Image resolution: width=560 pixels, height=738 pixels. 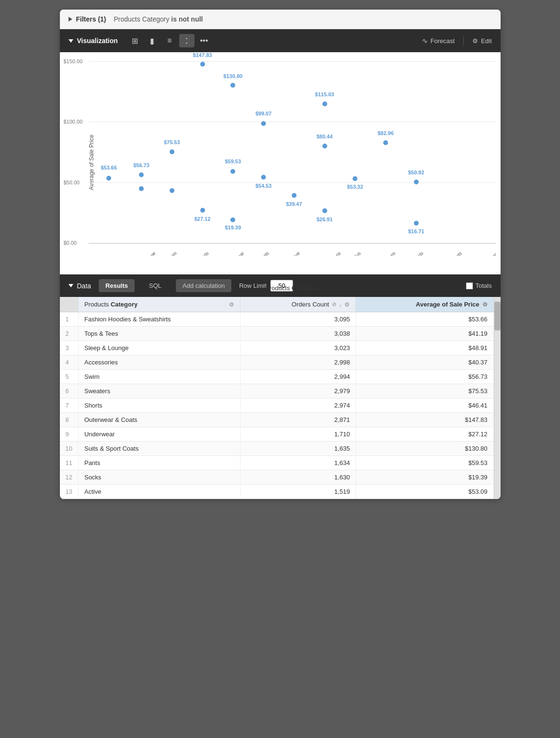 What do you see at coordinates (159, 463) in the screenshot?
I see `cell-category: Pants` at bounding box center [159, 463].